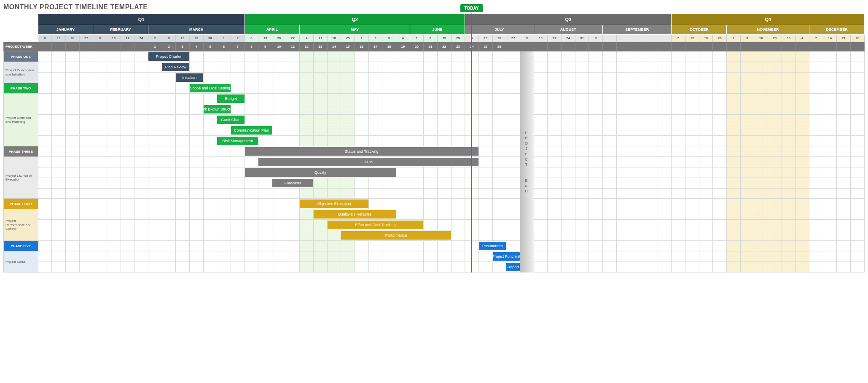 The height and width of the screenshot is (383, 868). Describe the element at coordinates (362, 152) in the screenshot. I see `task-bar-cell: Status and Tracking` at that location.